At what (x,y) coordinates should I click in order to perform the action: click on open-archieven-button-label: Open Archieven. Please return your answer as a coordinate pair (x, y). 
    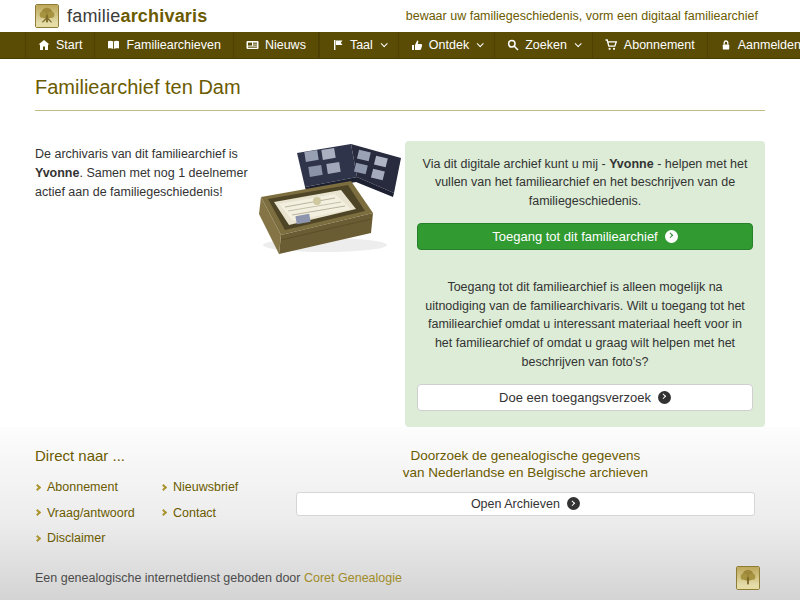
    Looking at the image, I should click on (516, 504).